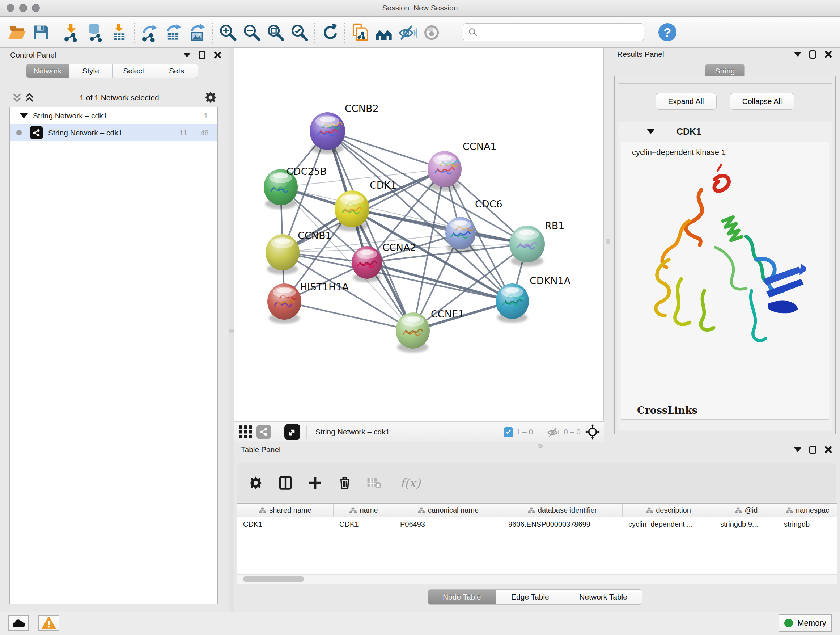 Image resolution: width=840 pixels, height=635 pixels. I want to click on collapse-all-icon, so click(17, 98).